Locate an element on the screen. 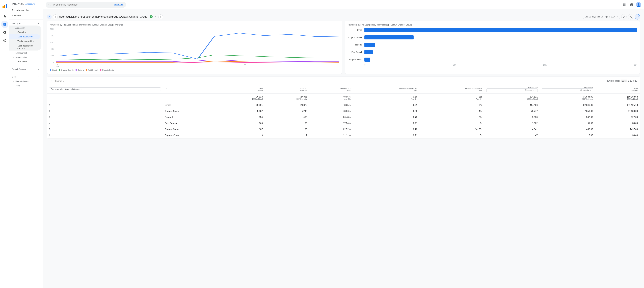  table-row: 3 Referral 554 466 66.48% 0.78 22s 5,930… is located at coordinates (344, 117).